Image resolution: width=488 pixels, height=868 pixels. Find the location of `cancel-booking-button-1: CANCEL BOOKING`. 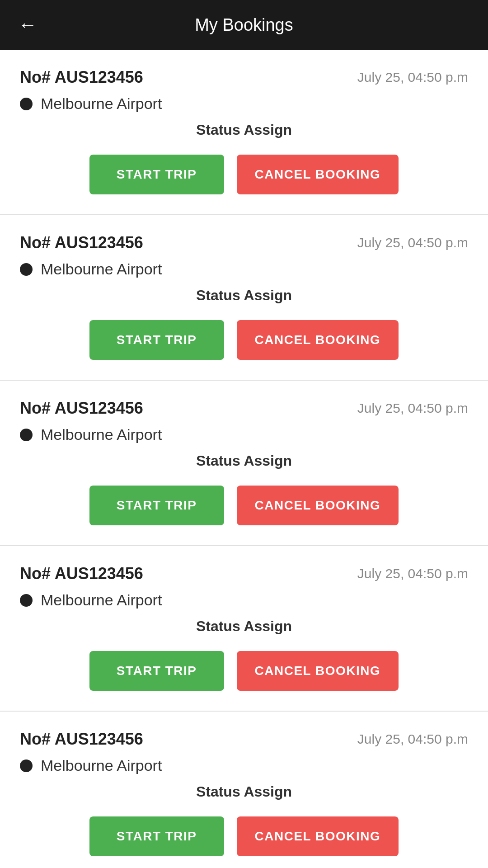

cancel-booking-button-1: CANCEL BOOKING is located at coordinates (318, 175).